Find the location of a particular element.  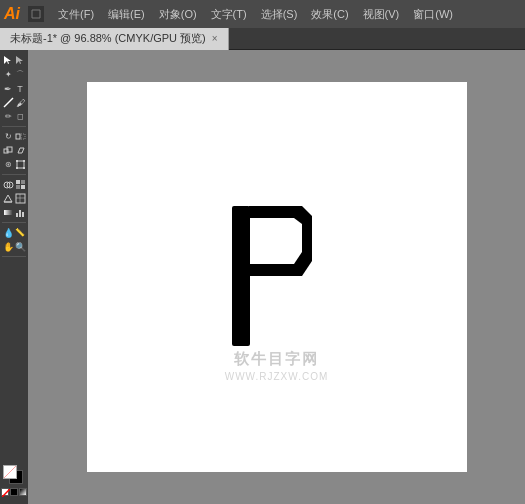

gradient-tool is located at coordinates (8, 212).